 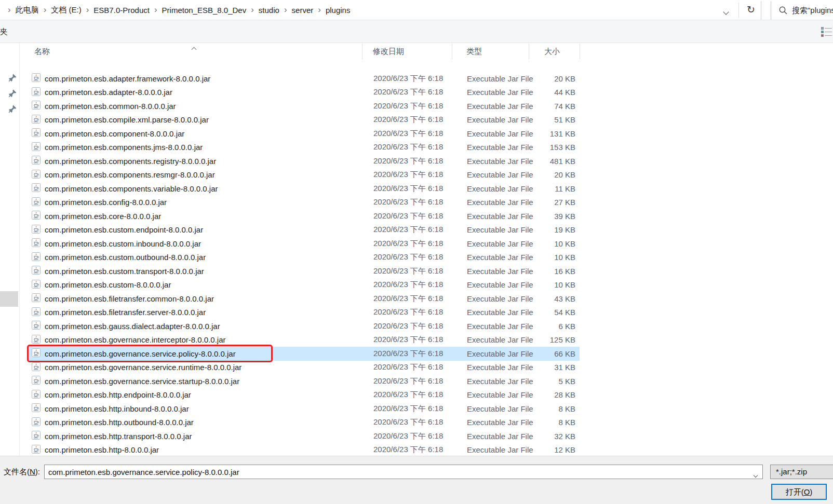 What do you see at coordinates (304, 354) in the screenshot?
I see `file-row: com.primeton.esb.governance.service.poli…` at bounding box center [304, 354].